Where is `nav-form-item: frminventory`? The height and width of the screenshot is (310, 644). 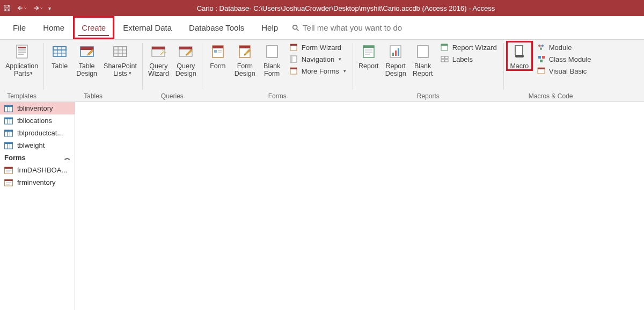
nav-form-item: frminventory is located at coordinates (38, 183).